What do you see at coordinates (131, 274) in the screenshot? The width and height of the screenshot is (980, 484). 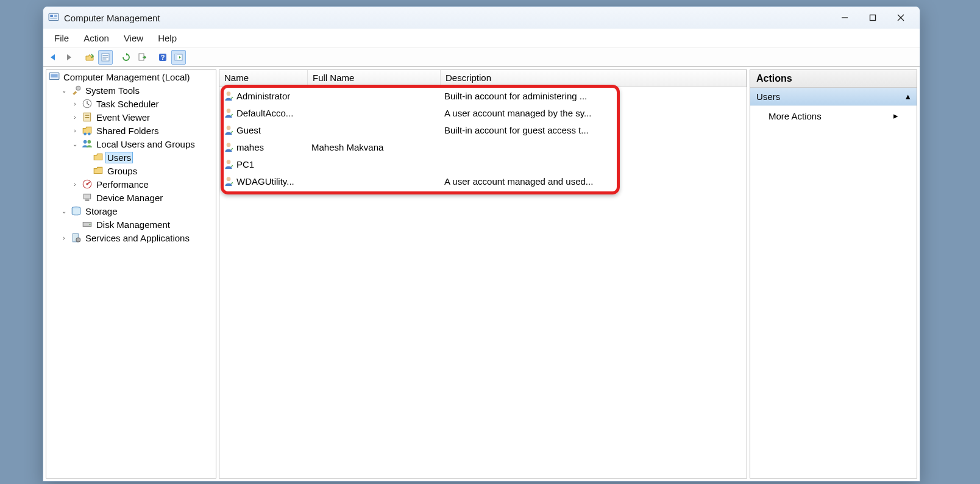 I see `console-tree: Computer Management (Local) ⌄ System Too…` at bounding box center [131, 274].